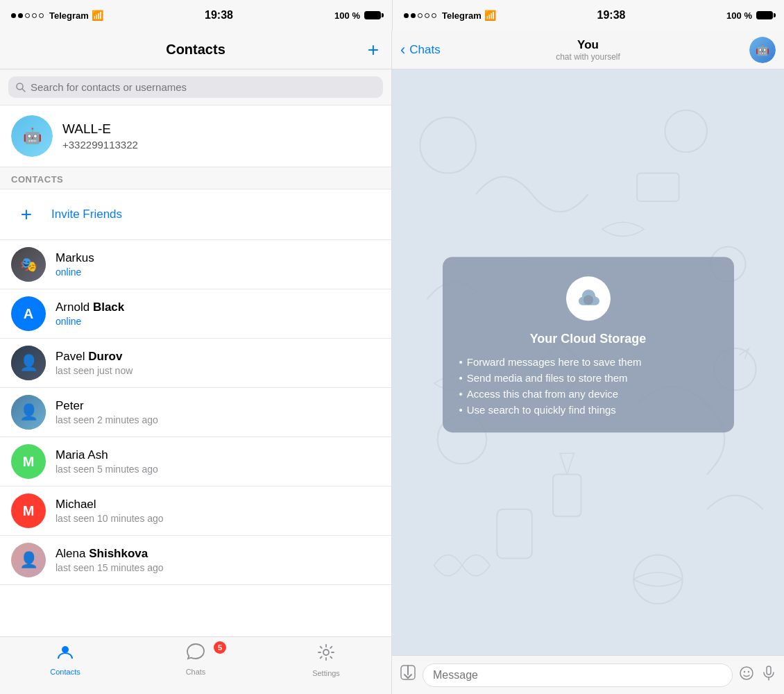 This screenshot has height=694, width=784. I want to click on invite-plus-icon: +, so click(26, 214).